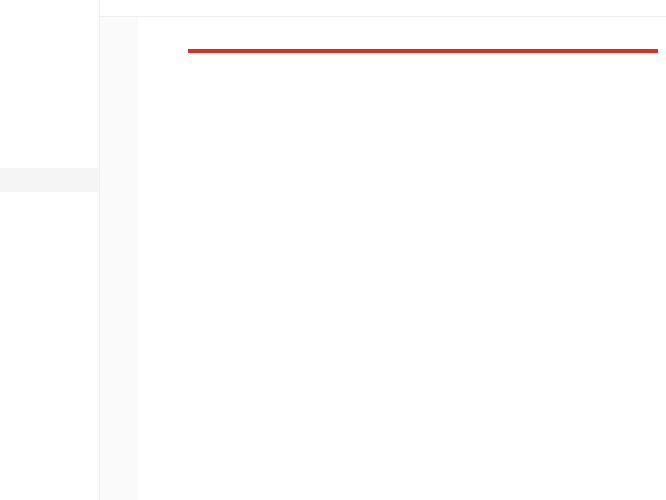 Image resolution: width=666 pixels, height=500 pixels. Describe the element at coordinates (50, 12) in the screenshot. I see `sidebar-item-domain` at that location.